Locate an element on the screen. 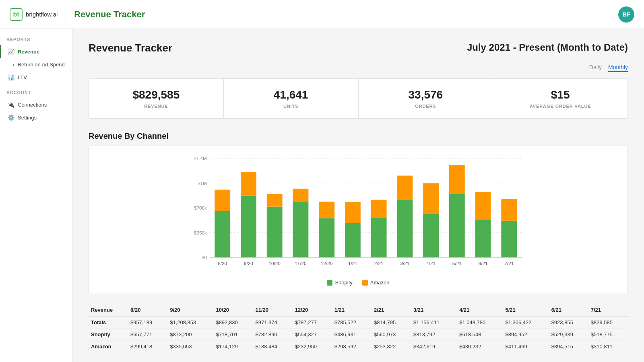 This screenshot has height=362, width=644. metric-aov-label: AVERAGE ORDER VALUE is located at coordinates (560, 106).